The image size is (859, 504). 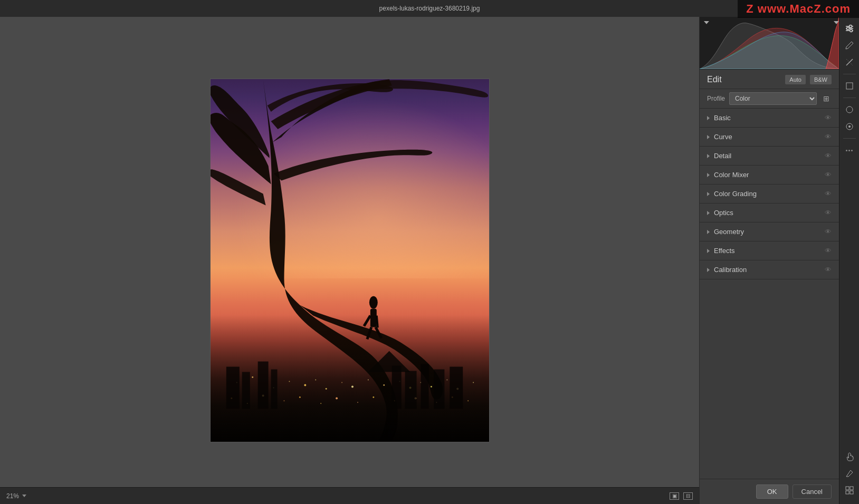 What do you see at coordinates (850, 62) in the screenshot?
I see `healing-tool-icon` at bounding box center [850, 62].